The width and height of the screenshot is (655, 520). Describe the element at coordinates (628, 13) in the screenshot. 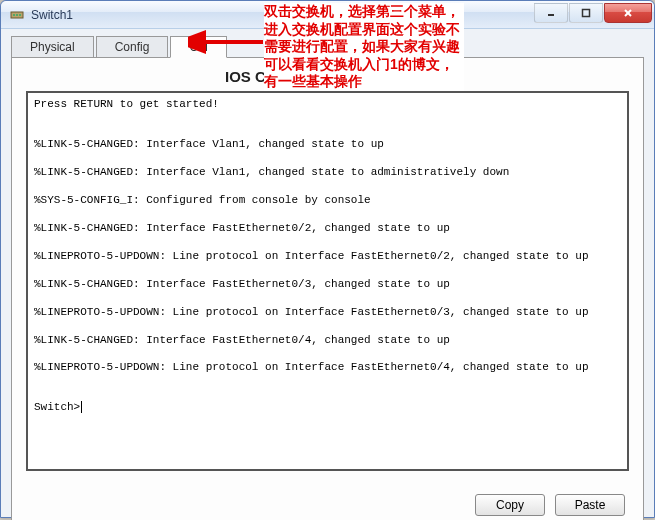

I see `close-button` at that location.